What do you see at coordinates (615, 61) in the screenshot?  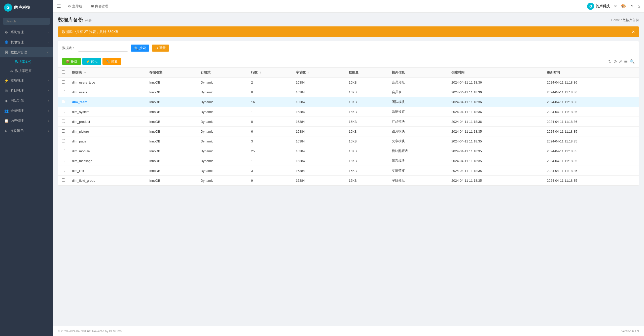 I see `link-icon: ⊙` at bounding box center [615, 61].